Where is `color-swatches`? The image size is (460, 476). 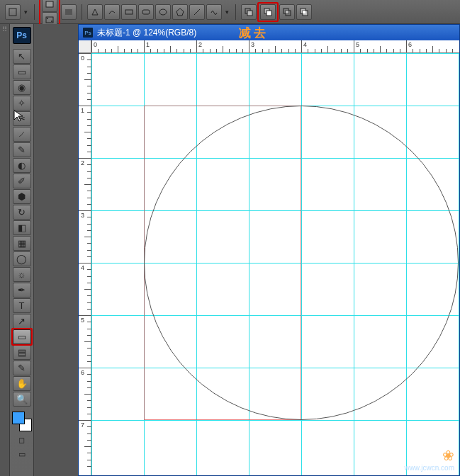
color-swatches is located at coordinates (22, 421).